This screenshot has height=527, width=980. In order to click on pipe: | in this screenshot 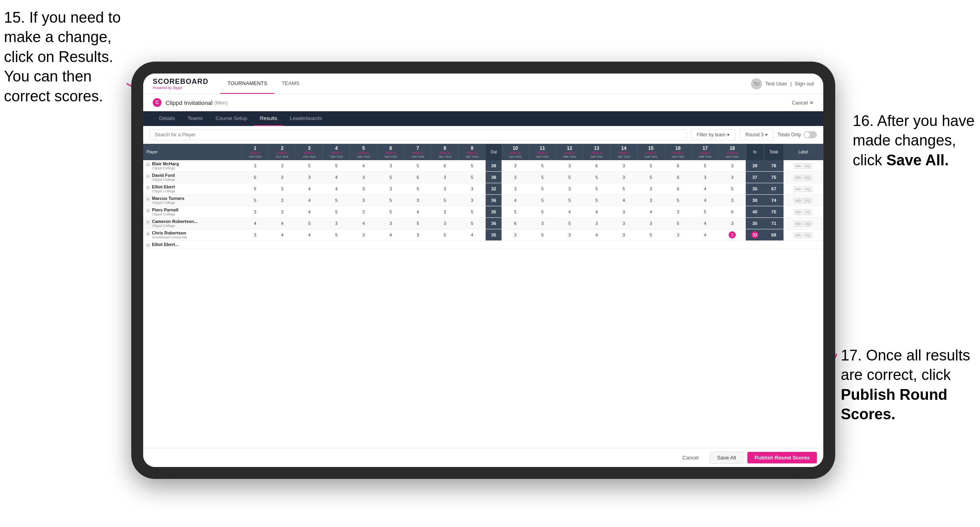, I will do `click(791, 83)`.